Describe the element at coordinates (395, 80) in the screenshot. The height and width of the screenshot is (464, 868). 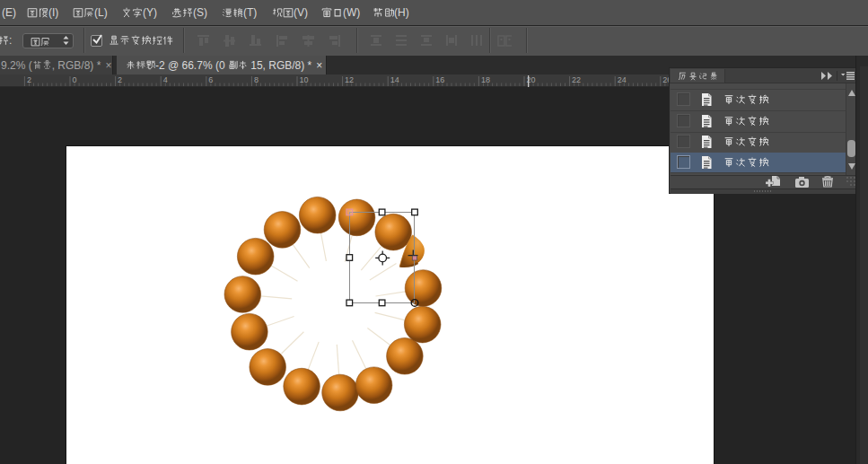
I see `svg-text: 14` at that location.